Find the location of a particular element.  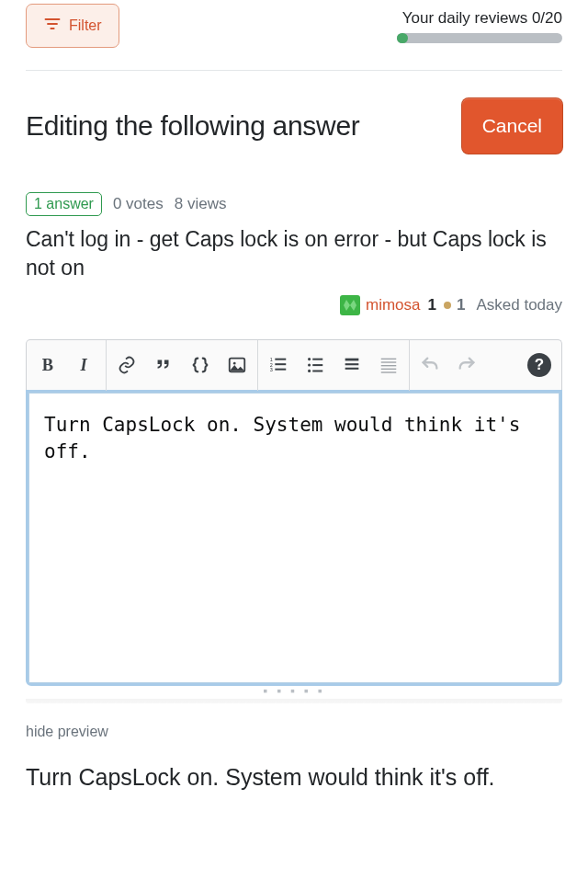

vote-count: 0 votes is located at coordinates (138, 204).